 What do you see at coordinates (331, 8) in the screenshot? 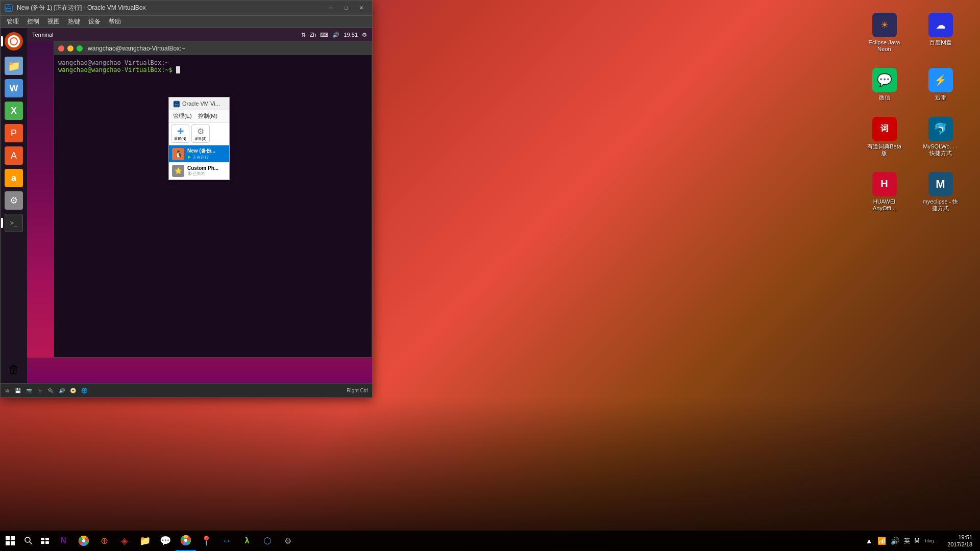
I see `minimize-button: ─` at bounding box center [331, 8].